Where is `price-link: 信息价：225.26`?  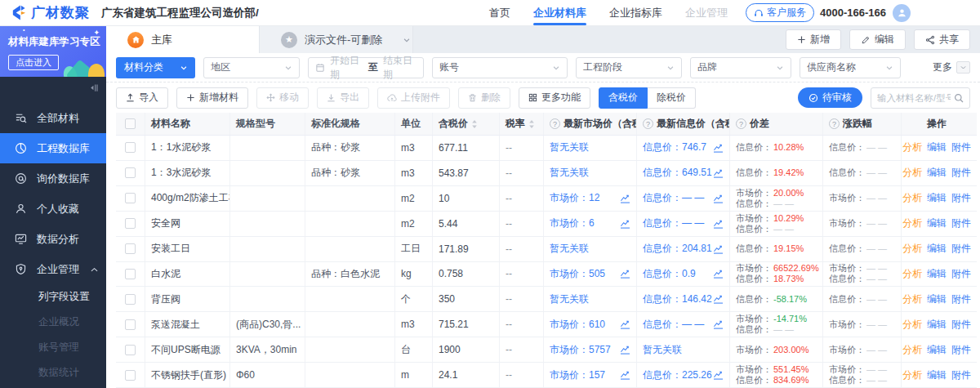 price-link: 信息价：225.26 is located at coordinates (683, 376).